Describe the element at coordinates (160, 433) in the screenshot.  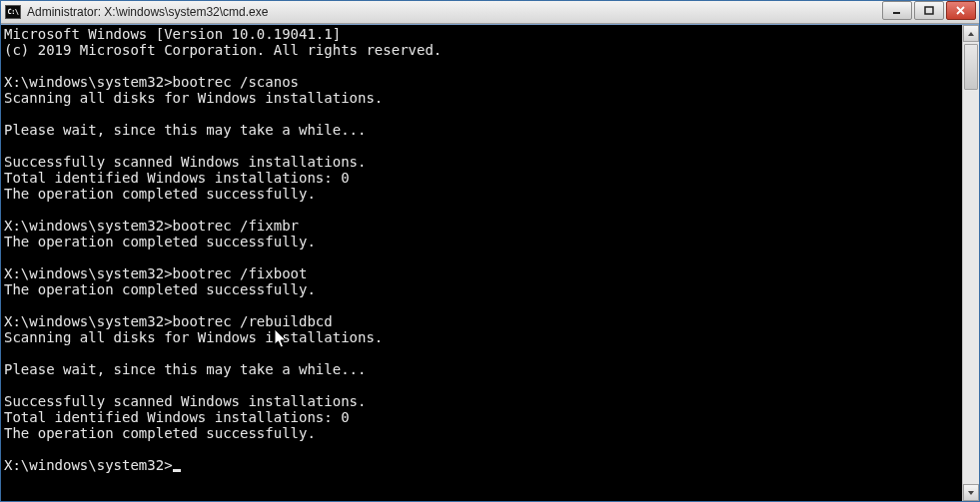
I see `done-4c: The operation completed successfully.` at that location.